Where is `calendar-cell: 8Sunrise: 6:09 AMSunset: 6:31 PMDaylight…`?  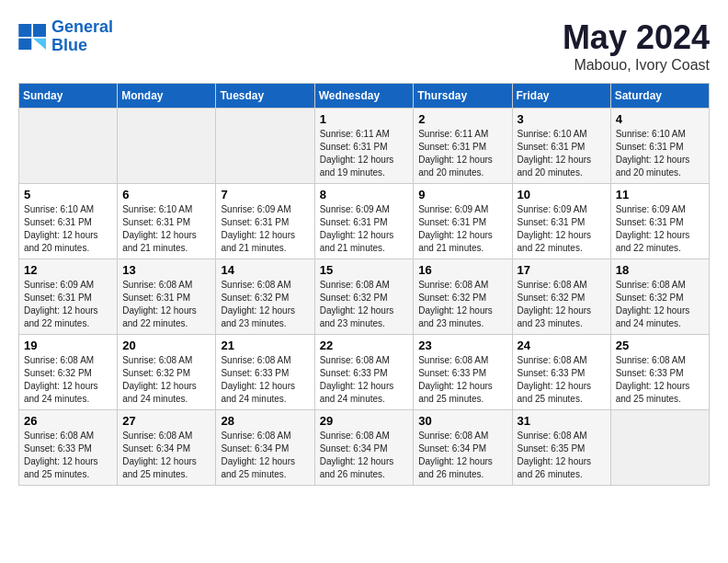
calendar-cell: 8Sunrise: 6:09 AMSunset: 6:31 PMDaylight… is located at coordinates (364, 222).